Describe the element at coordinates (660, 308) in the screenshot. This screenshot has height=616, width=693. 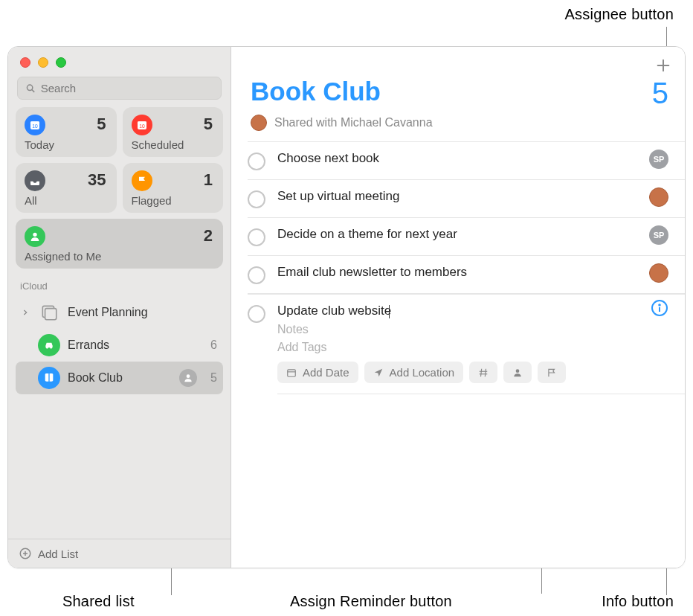
I see `info-button` at that location.